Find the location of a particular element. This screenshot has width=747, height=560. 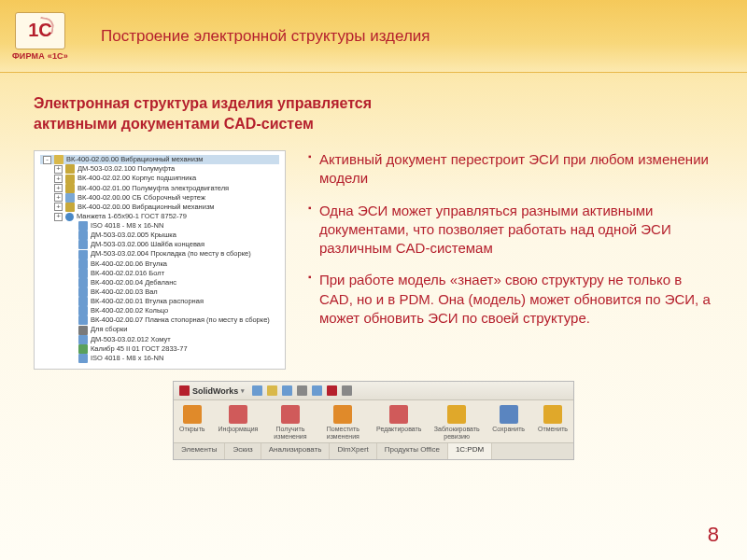

tree-row: Для сборки is located at coordinates (160, 329).